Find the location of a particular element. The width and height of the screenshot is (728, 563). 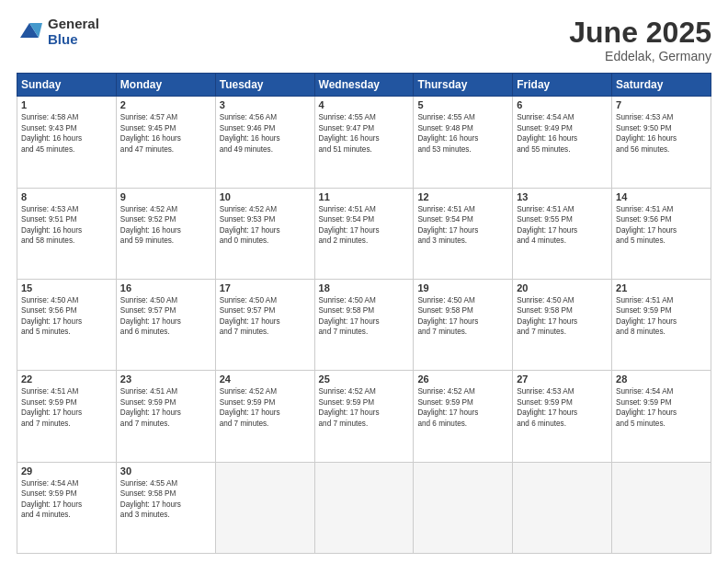

calendar-day-cell: 25Sunrise: 4:52 AM Sunset: 9:59 PM Dayli… is located at coordinates (364, 416).